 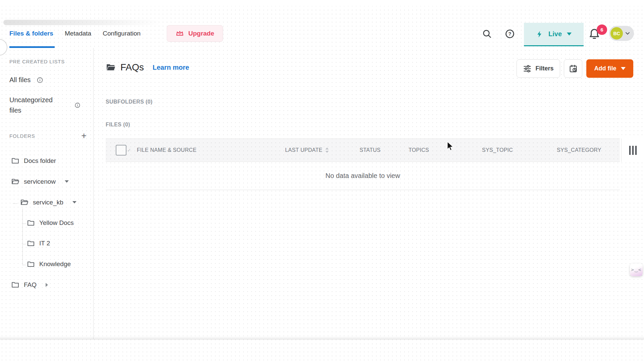 What do you see at coordinates (510, 34) in the screenshot?
I see `help-icon: ?` at bounding box center [510, 34].